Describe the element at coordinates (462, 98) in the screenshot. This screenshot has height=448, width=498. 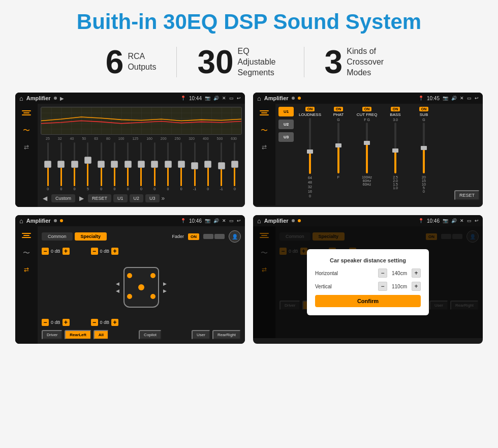
I see `cross-close-icon: ✕` at that location.